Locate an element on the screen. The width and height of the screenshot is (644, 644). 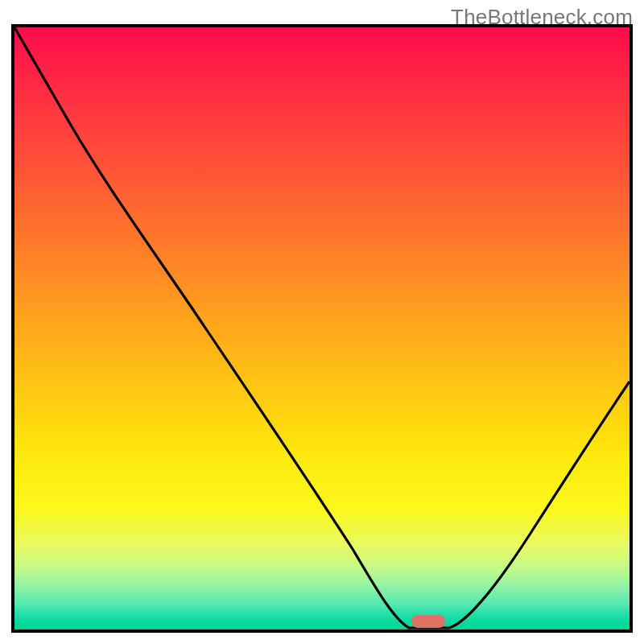
optimal-marker is located at coordinates (428, 621).